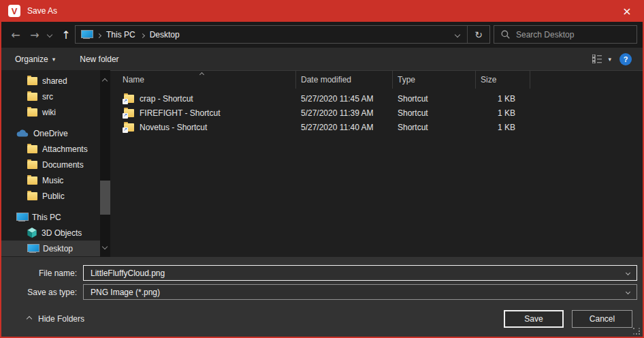 The image size is (644, 338). What do you see at coordinates (50, 134) in the screenshot?
I see `sidebar-item-label: OneDrive` at bounding box center [50, 134].